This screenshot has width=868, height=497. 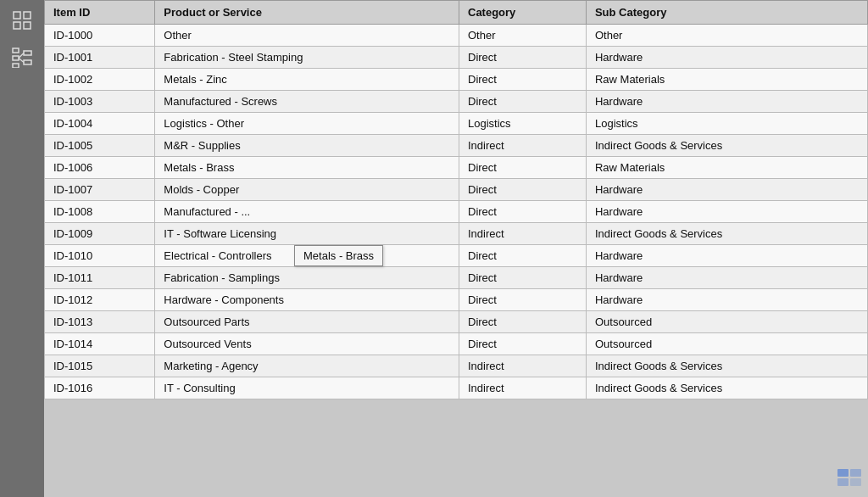 I want to click on table-row: ID-1002Metals - ZincDirectRaw Materials, so click(x=456, y=80).